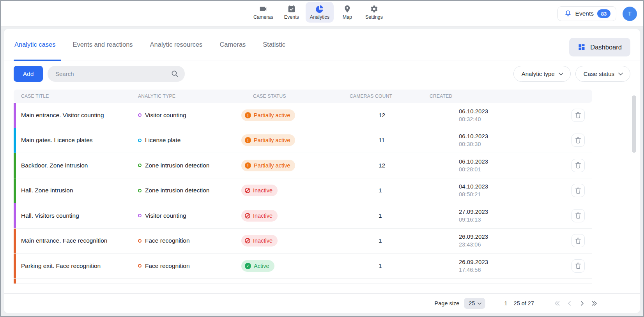  Describe the element at coordinates (303, 166) in the screenshot. I see `table-row: Backdoor. Zone intrusion Zone intrusion …` at that location.